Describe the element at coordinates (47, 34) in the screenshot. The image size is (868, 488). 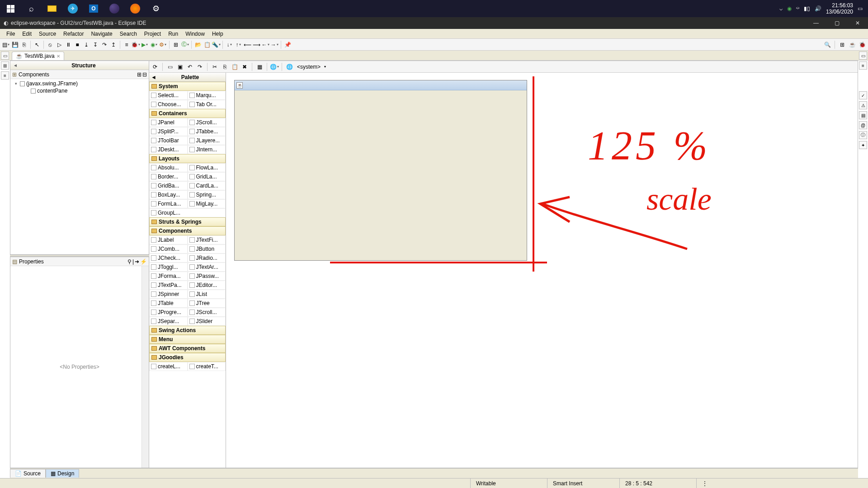
I see `menu-source: Source` at that location.